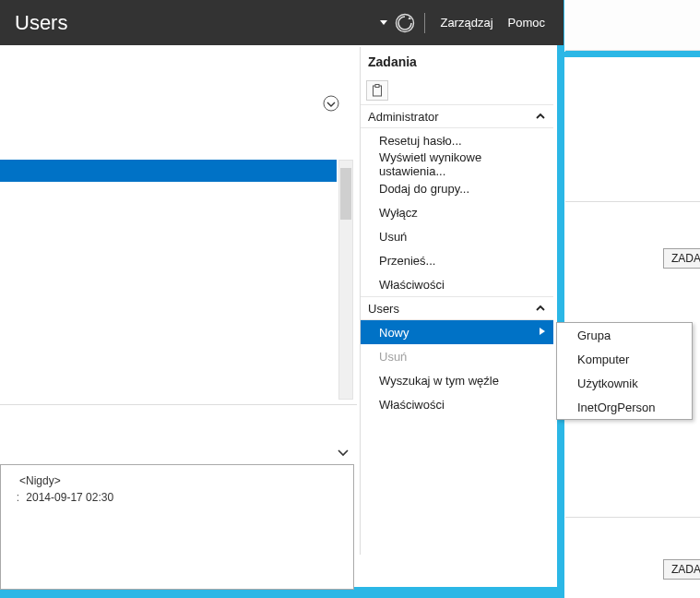  What do you see at coordinates (405, 23) in the screenshot?
I see `refresh-button` at bounding box center [405, 23].